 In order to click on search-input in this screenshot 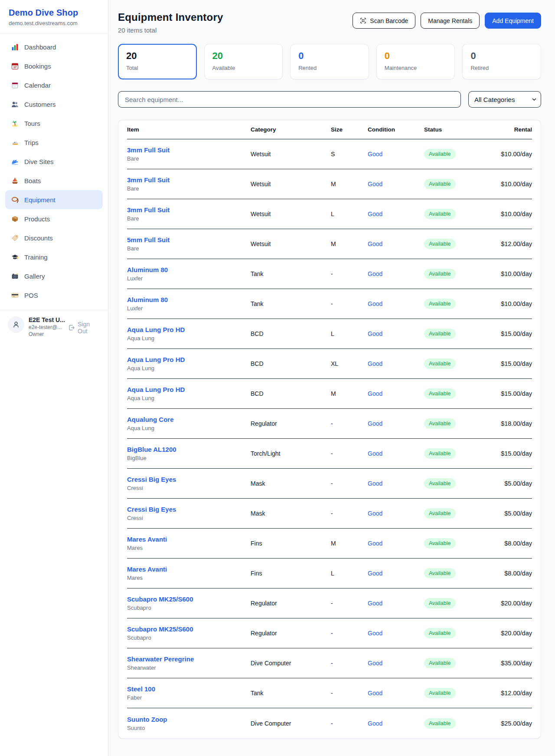, I will do `click(290, 99)`.